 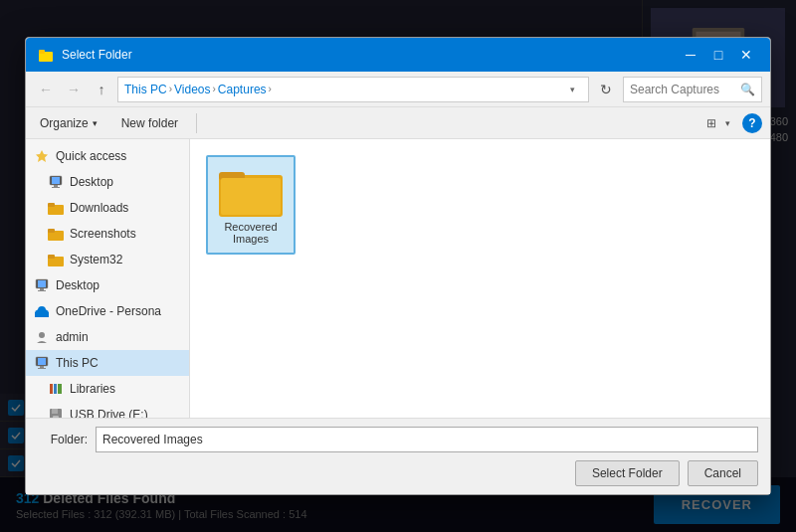 I want to click on sidebar-label-libraries: Libraries, so click(x=93, y=389).